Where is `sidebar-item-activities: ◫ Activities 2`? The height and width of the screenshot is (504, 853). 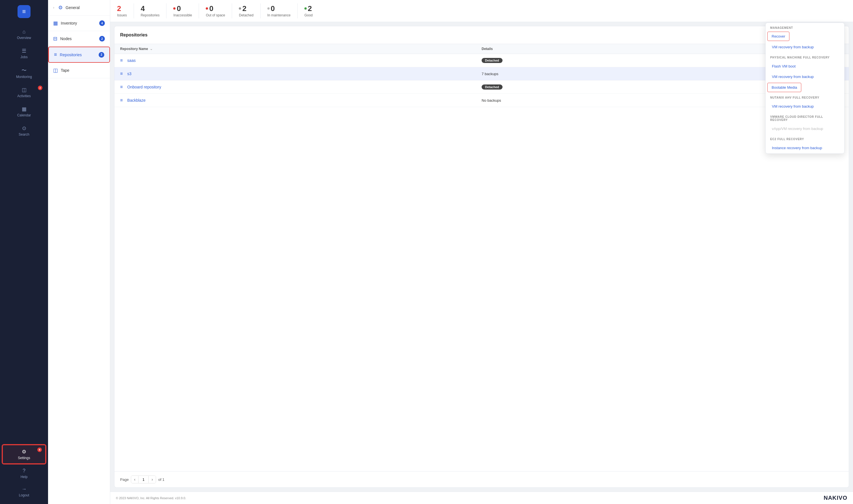 sidebar-item-activities: ◫ Activities 2 is located at coordinates (24, 92).